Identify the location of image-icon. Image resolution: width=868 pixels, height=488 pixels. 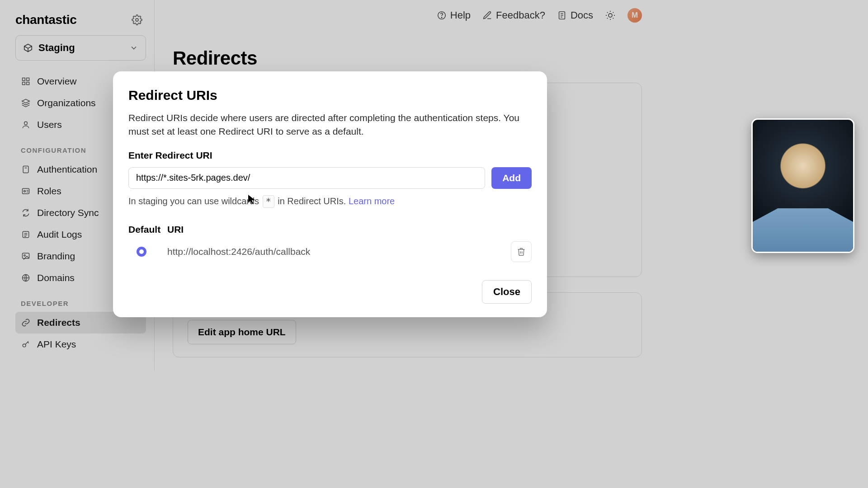
(26, 256).